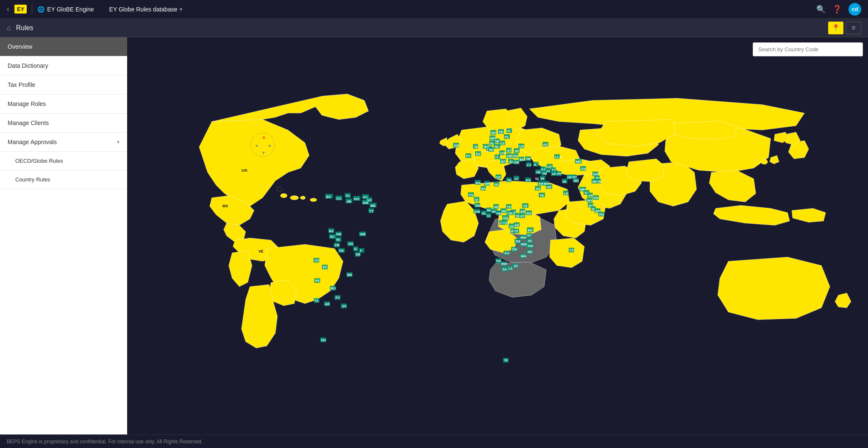 This screenshot has height=448, width=868. I want to click on list-view-button: ≡, so click(854, 28).